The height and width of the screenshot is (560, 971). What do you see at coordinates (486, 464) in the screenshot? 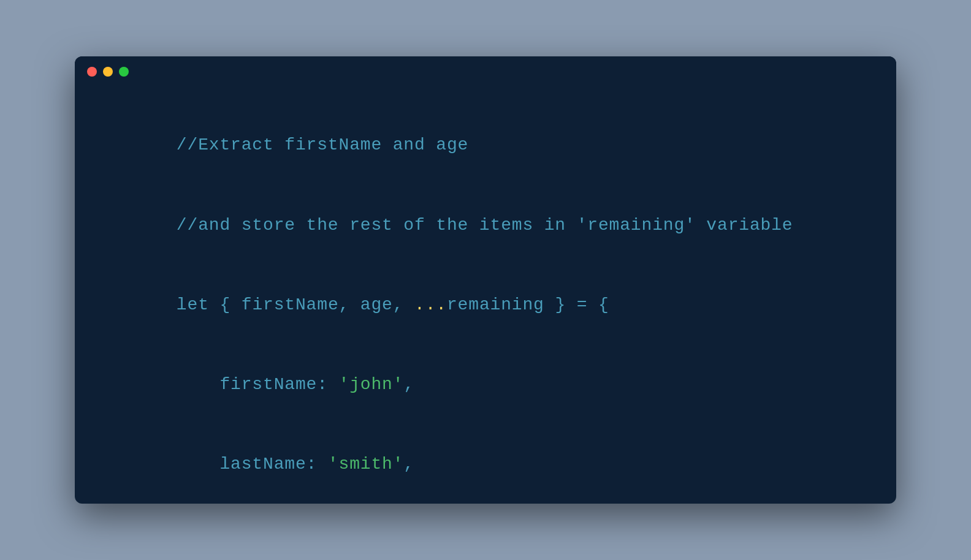
I see `code-line-5: lastName: 'smith',` at bounding box center [486, 464].